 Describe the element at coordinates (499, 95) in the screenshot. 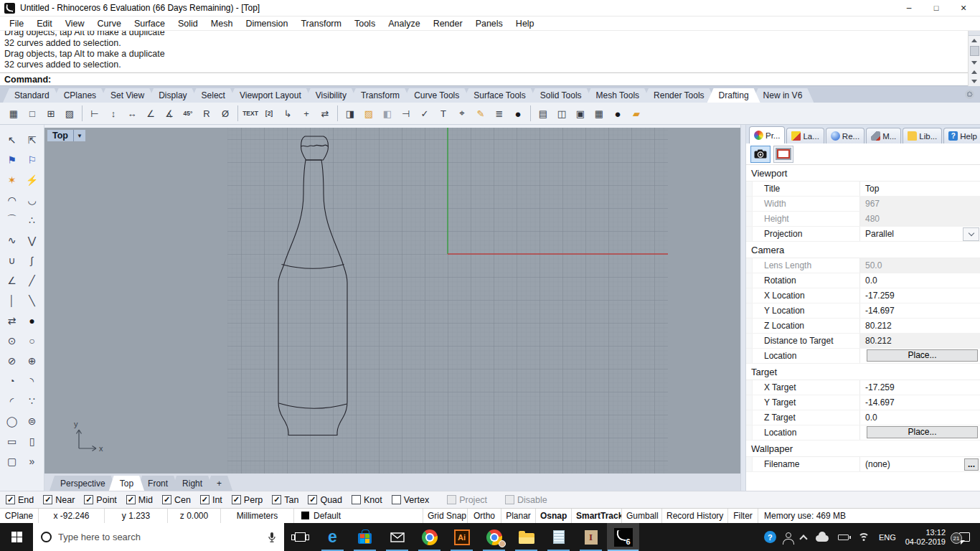

I see `tab-surface-tools: Surface Tools` at that location.